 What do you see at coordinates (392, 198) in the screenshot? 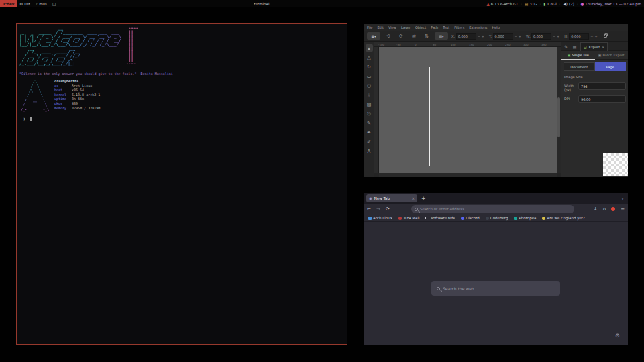
I see `browser-active-tab: ◉ New Tab ×` at bounding box center [392, 198].